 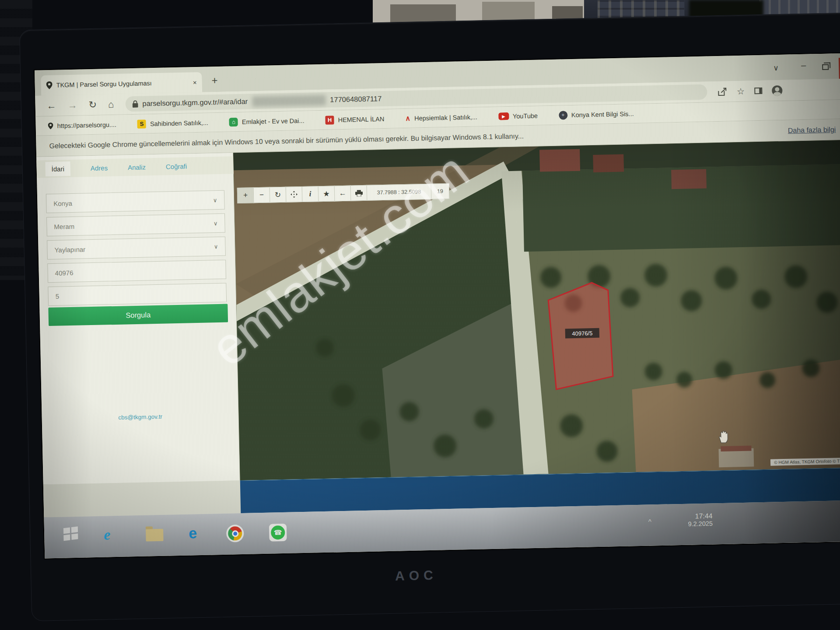 I want to click on block-no-value: 40976, so click(x=137, y=271).